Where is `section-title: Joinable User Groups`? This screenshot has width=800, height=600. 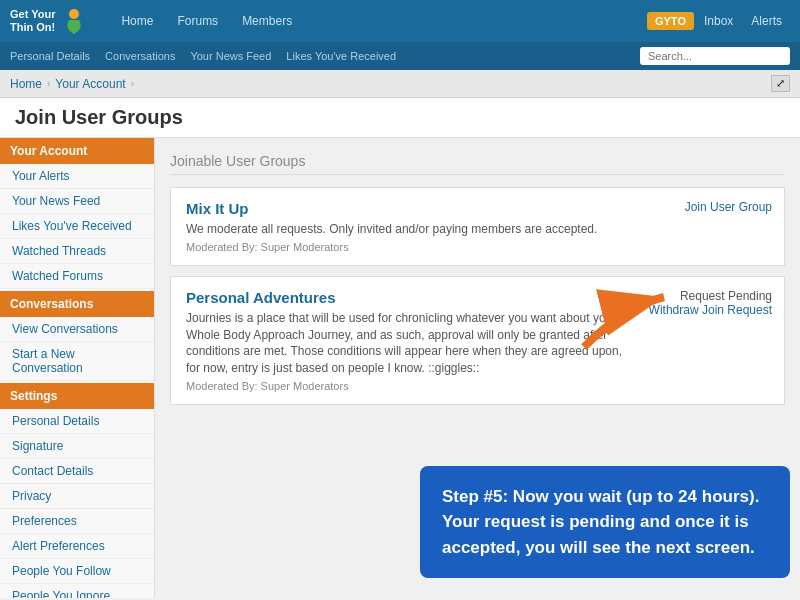 section-title: Joinable User Groups is located at coordinates (478, 164).